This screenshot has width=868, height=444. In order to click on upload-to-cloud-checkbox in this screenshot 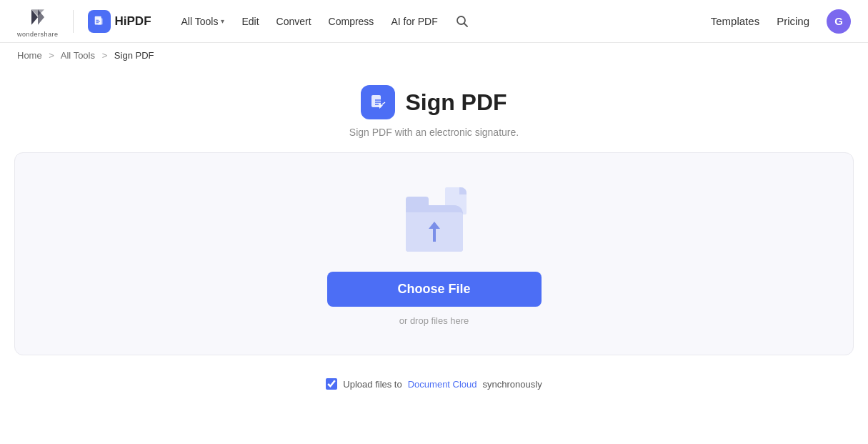, I will do `click(331, 384)`.